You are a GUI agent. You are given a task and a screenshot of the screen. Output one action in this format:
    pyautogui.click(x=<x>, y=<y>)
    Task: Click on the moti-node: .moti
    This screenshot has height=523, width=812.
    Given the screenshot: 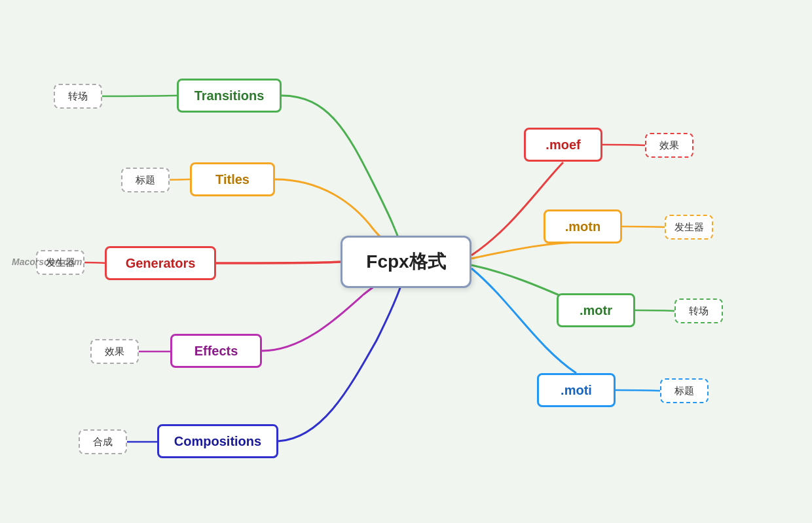 What is the action you would take?
    pyautogui.click(x=576, y=390)
    